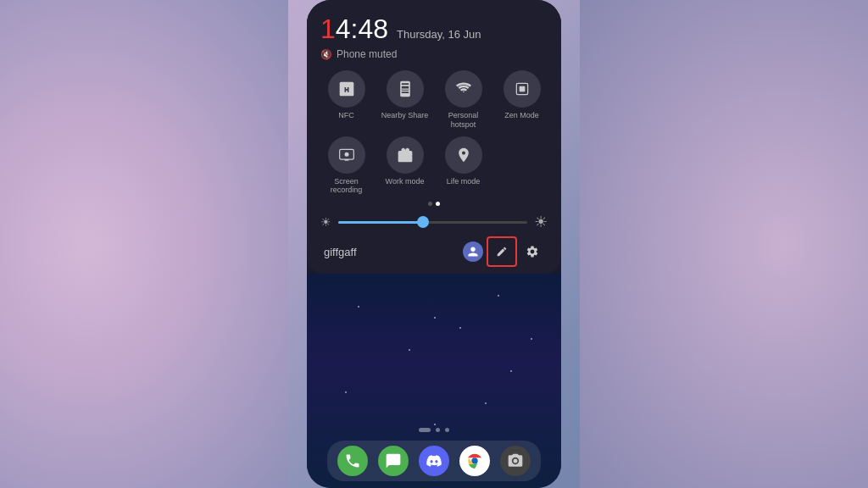  Describe the element at coordinates (464, 89) in the screenshot. I see `tile-hotspot-icon` at that location.